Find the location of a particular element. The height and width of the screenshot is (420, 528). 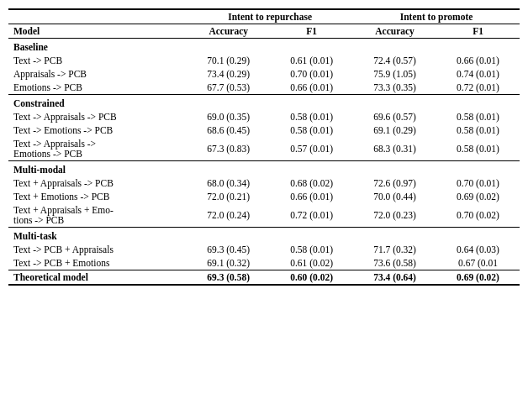

itr_f1-cell: 0.72 (0.01) is located at coordinates (311, 215).